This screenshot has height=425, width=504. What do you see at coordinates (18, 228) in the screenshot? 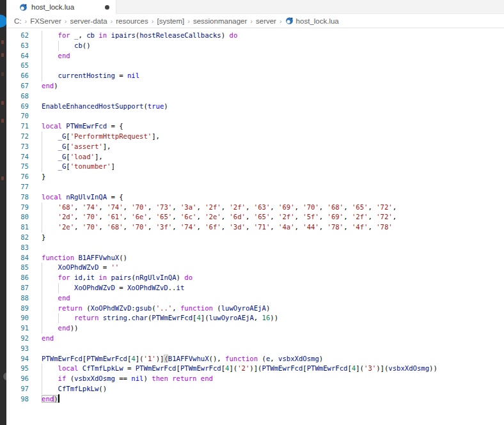
I see `line-number: 81` at bounding box center [18, 228].